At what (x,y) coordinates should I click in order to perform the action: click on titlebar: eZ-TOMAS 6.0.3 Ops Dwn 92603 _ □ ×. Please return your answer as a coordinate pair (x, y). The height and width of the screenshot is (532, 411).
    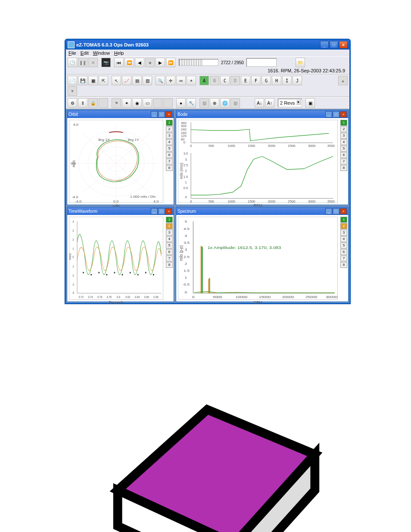
    Looking at the image, I should click on (208, 45).